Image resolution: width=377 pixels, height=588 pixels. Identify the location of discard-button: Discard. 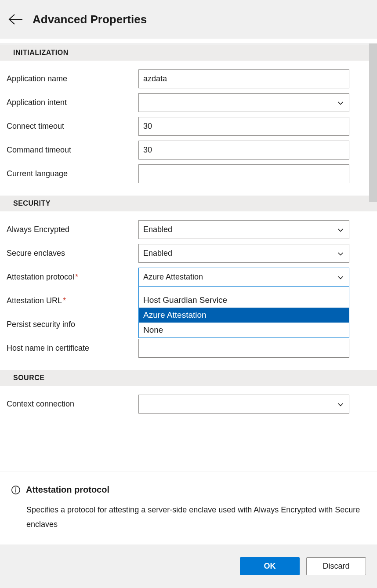
(336, 566).